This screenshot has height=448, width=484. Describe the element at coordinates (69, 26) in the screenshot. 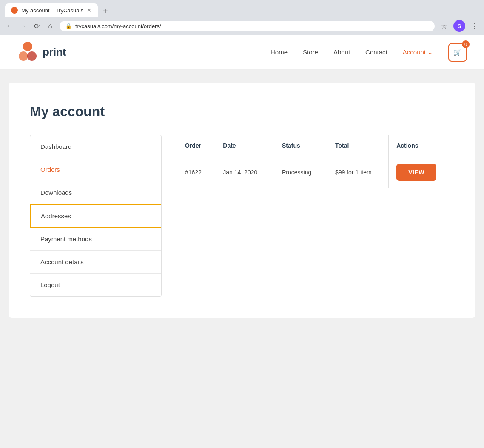

I see `lock-icon: 🔒` at that location.